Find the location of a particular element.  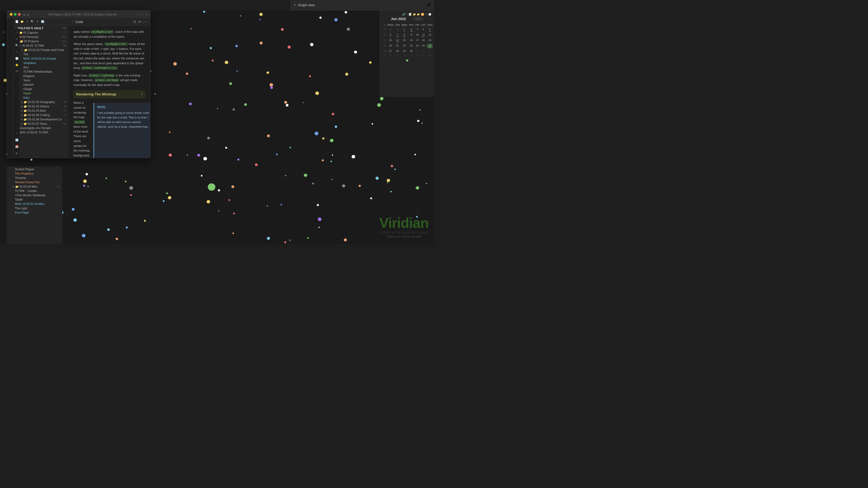

cal-prev-button: ‹ is located at coordinates (383, 19).